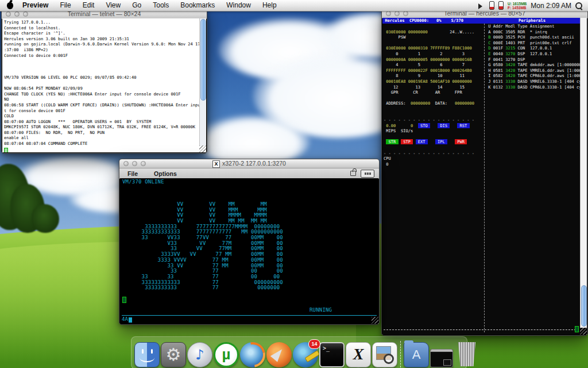 The height and width of the screenshot is (368, 588). What do you see at coordinates (385, 355) in the screenshot?
I see `preview-icon` at bounding box center [385, 355].